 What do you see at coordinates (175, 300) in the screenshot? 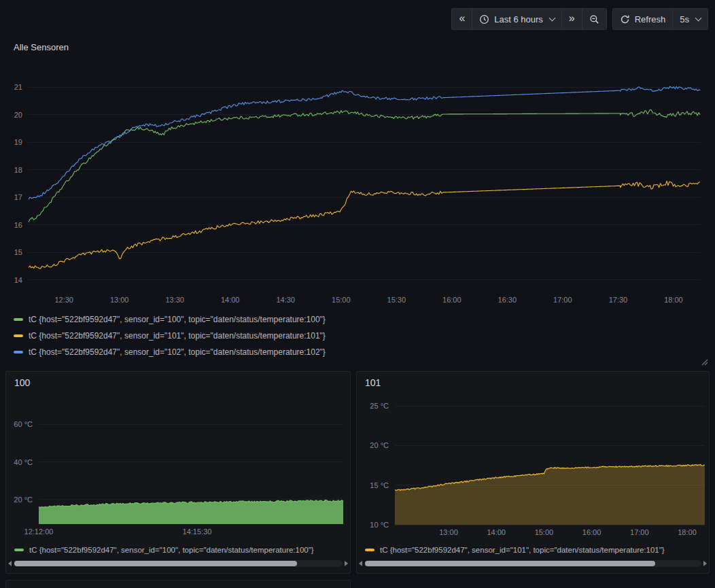
I see `svg-text: 13:30` at bounding box center [175, 300].